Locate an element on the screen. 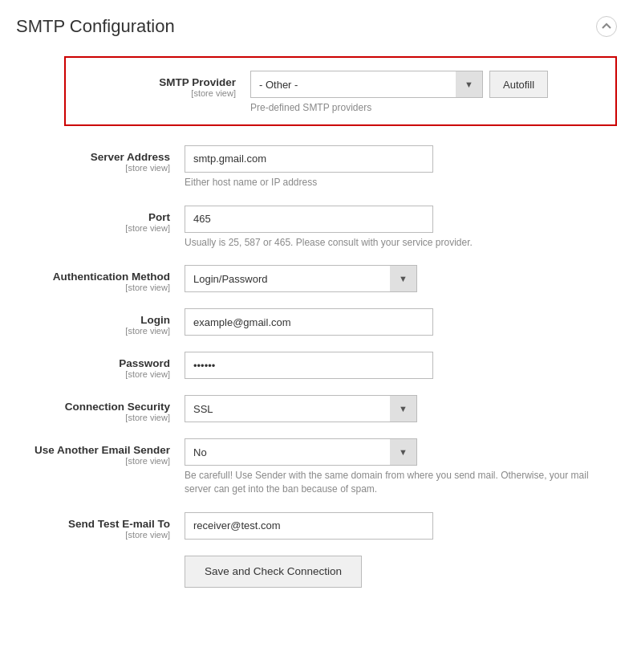 This screenshot has width=641, height=672. use-another-sender-row: Use Another Email Sender [store view] No… is located at coordinates (316, 467).